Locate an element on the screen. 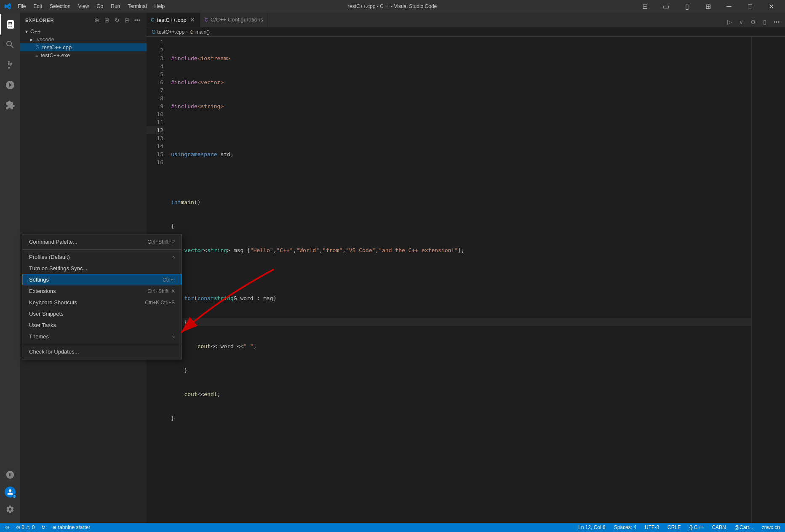 This screenshot has width=785, height=532. settings-gear-button: ⚙ is located at coordinates (753, 22).